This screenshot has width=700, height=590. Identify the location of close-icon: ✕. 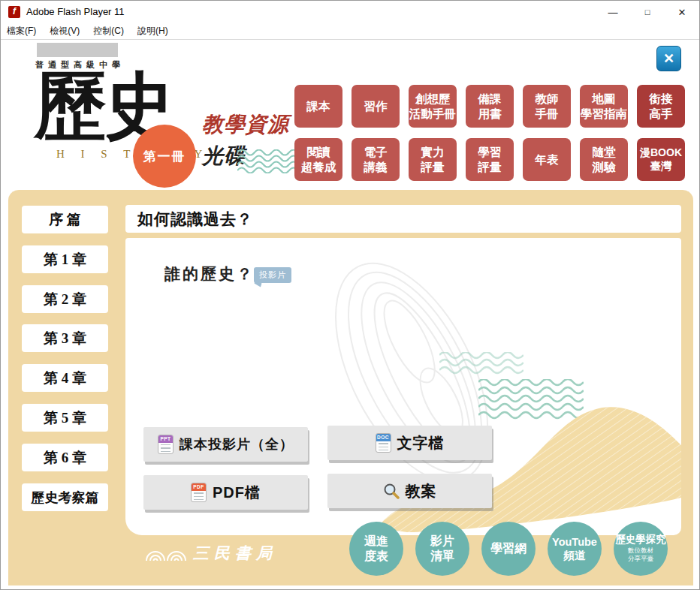
(682, 12).